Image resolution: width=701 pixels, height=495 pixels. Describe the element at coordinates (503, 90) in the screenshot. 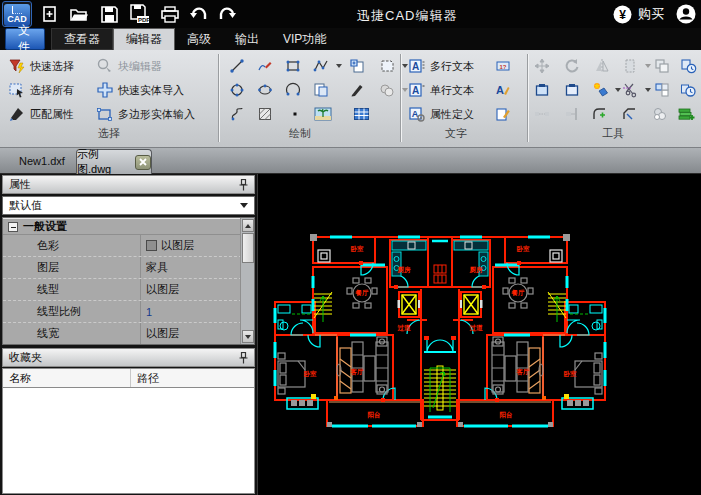

I see `text-style-button: A` at that location.